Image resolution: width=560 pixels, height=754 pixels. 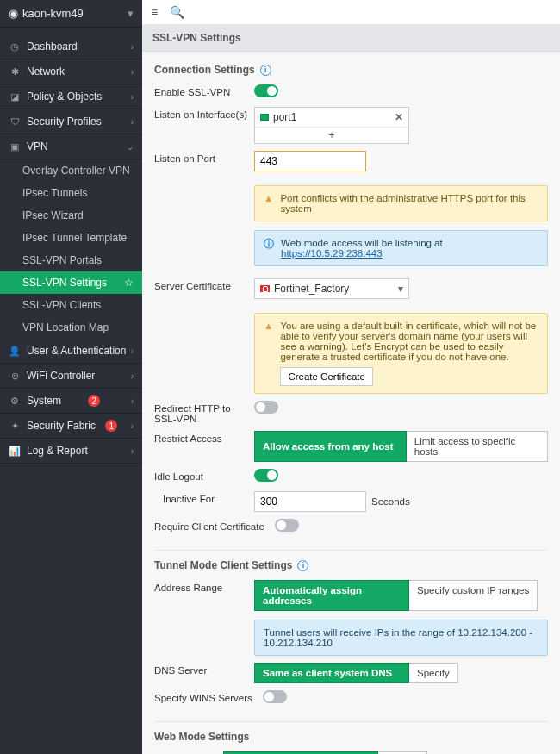 What do you see at coordinates (129, 283) in the screenshot?
I see `star-icon: ☆` at bounding box center [129, 283].